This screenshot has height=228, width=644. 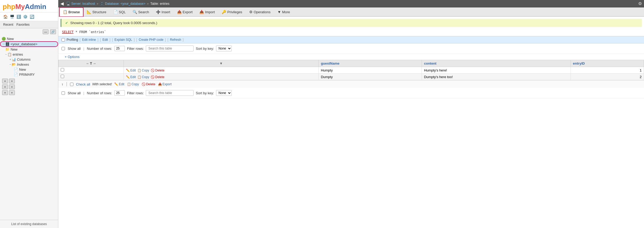 What do you see at coordinates (170, 93) in the screenshot?
I see `filter-search-bottom` at bounding box center [170, 93].